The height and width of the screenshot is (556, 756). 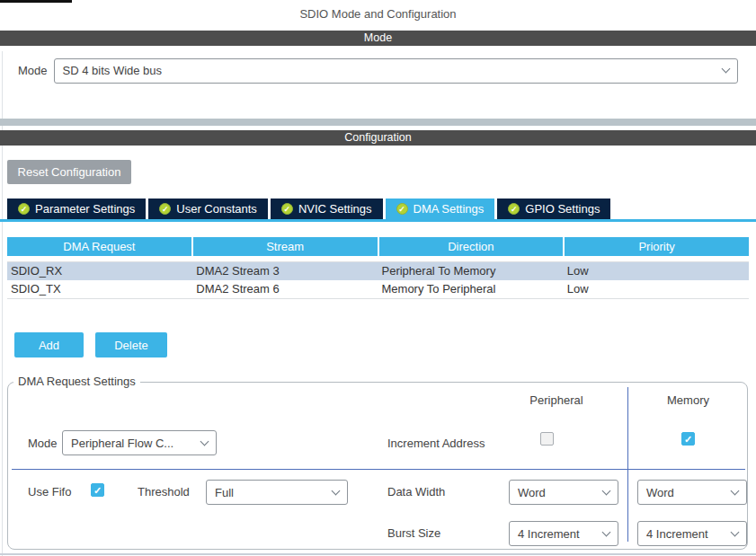 What do you see at coordinates (378, 70) in the screenshot?
I see `mode-row: Mode SD 4 bits Wide bus` at bounding box center [378, 70].